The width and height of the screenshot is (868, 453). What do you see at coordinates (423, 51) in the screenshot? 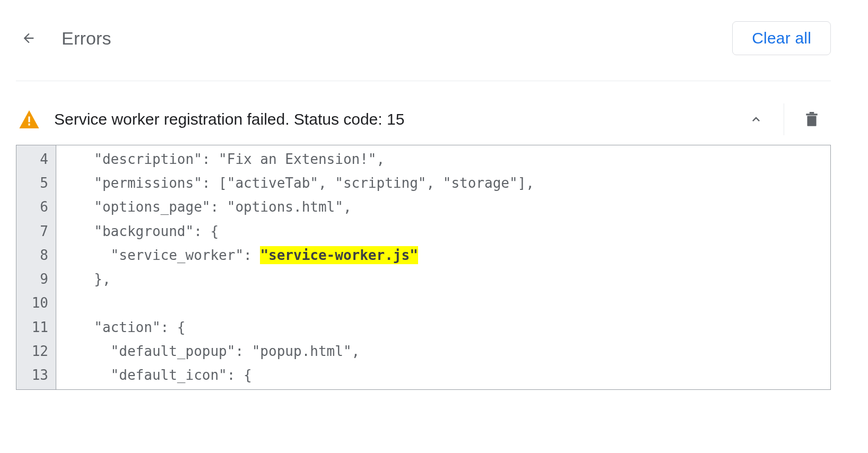
I see `page-header: Errors Clear all` at bounding box center [423, 51].